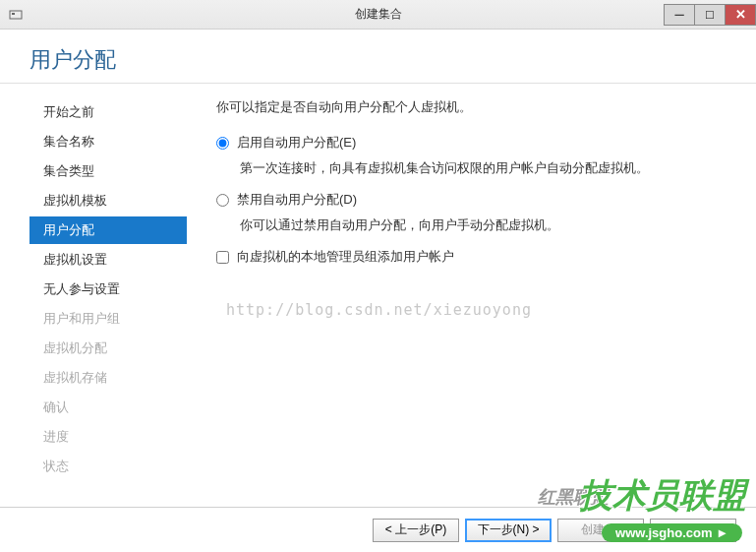  What do you see at coordinates (346, 257) in the screenshot?
I see `checkbox-label: 向虚拟机的本地管理员组添加用户帐户` at bounding box center [346, 257].